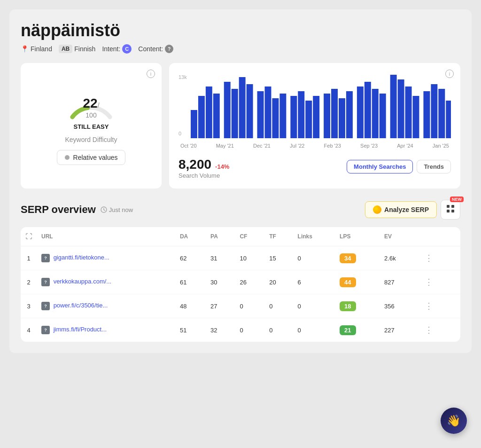 The image size is (481, 448). What do you see at coordinates (204, 165) in the screenshot?
I see `volume-info-row: 8,200 -14%` at bounding box center [204, 165].